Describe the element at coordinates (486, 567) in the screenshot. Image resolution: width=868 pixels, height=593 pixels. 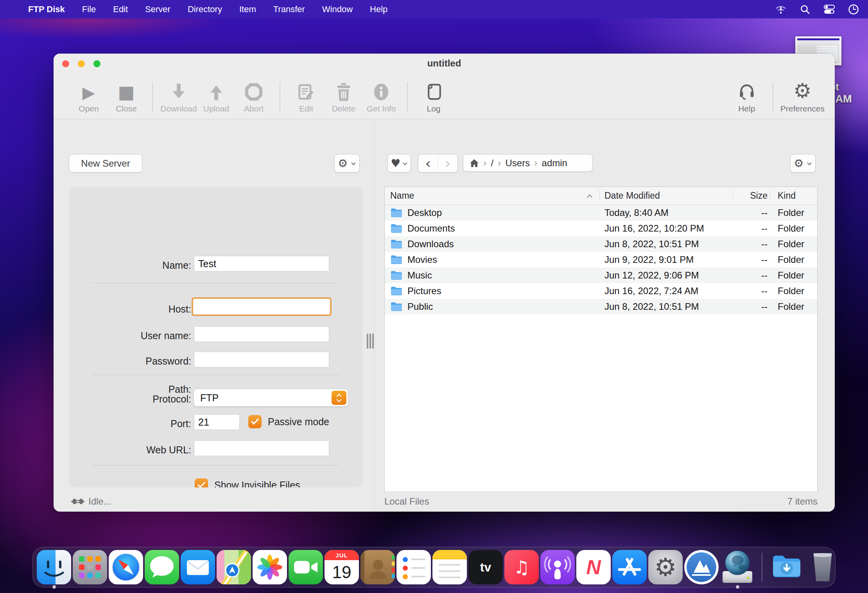
I see `dock-appletv-icon: tv` at that location.